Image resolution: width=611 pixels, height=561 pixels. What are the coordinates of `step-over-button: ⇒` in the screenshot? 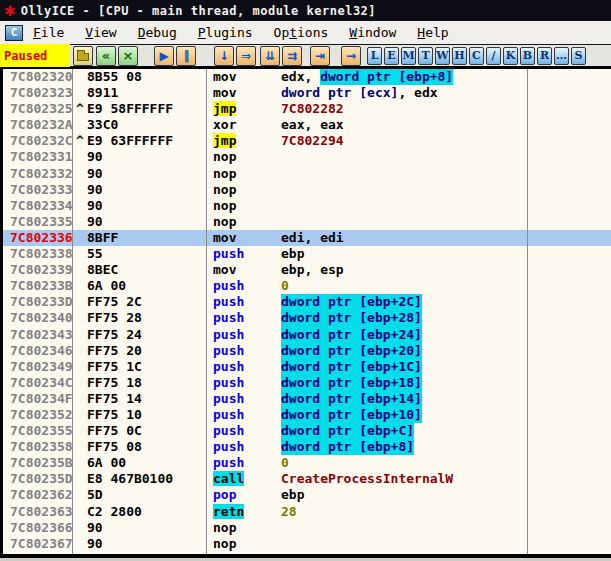 It's located at (246, 56).